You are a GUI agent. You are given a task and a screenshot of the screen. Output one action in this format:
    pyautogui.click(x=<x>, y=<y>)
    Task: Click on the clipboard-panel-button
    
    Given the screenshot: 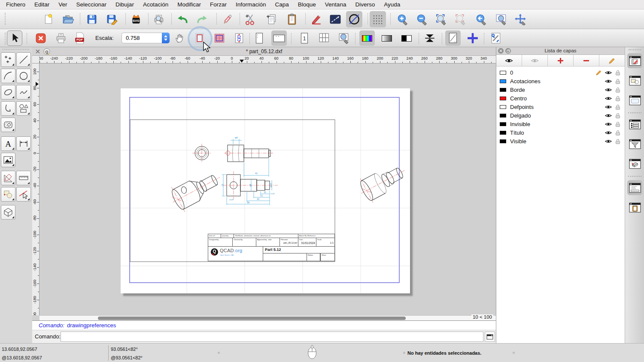 What is the action you would take?
    pyautogui.click(x=635, y=208)
    